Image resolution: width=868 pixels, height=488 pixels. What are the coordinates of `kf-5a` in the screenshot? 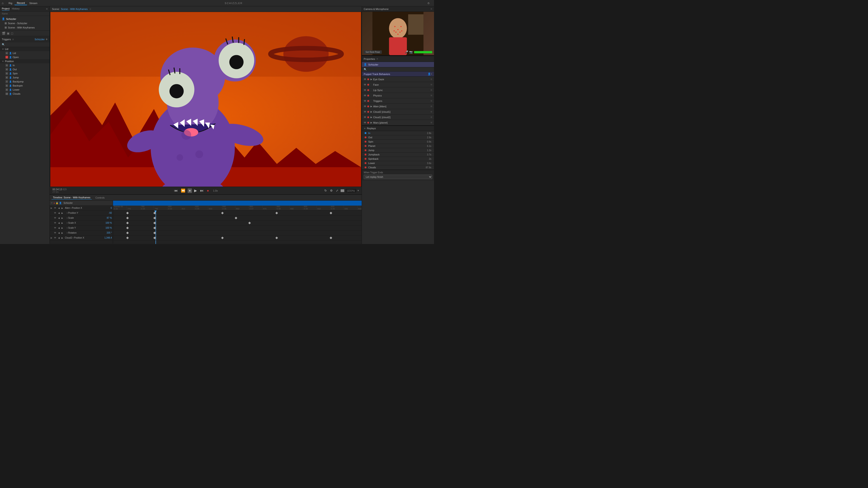 It's located at (127, 233).